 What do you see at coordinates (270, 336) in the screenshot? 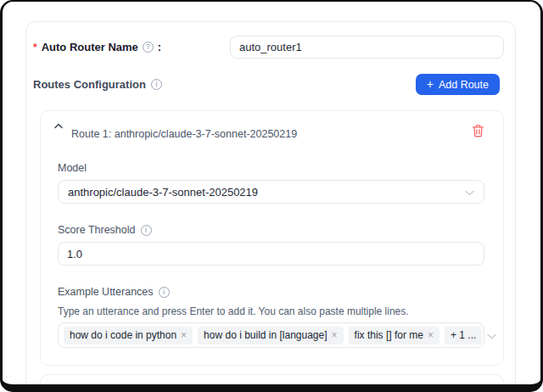
I see `utterance-tag: how do i build in [language] ×` at bounding box center [270, 336].